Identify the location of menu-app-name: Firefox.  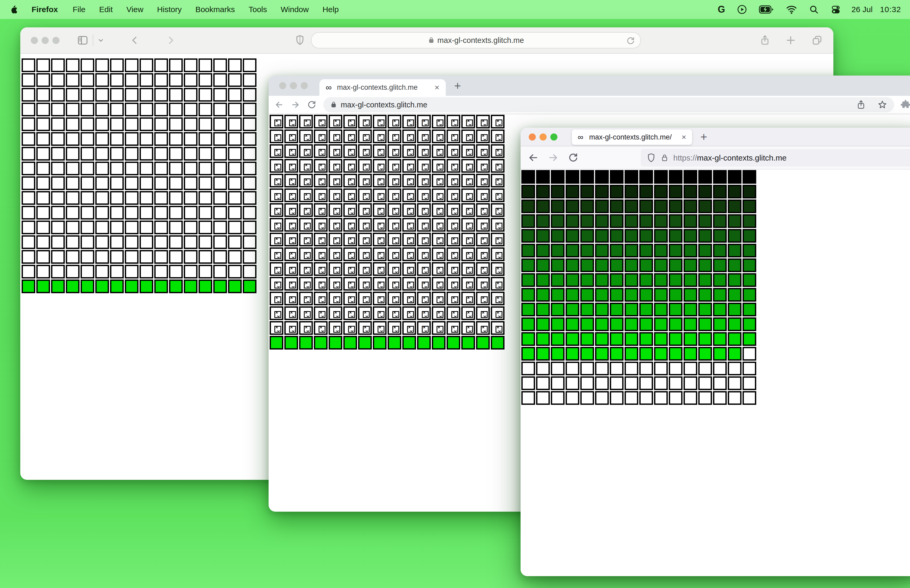
(45, 10).